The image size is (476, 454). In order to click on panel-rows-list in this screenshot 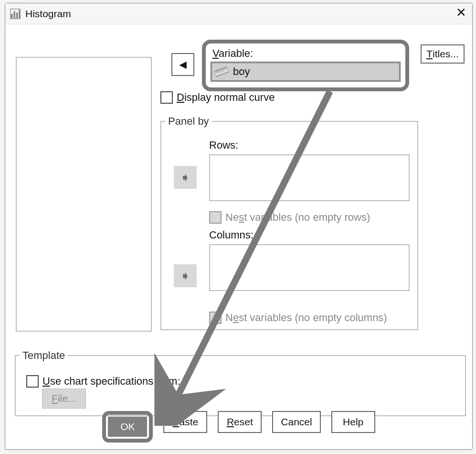, I will do `click(309, 178)`.